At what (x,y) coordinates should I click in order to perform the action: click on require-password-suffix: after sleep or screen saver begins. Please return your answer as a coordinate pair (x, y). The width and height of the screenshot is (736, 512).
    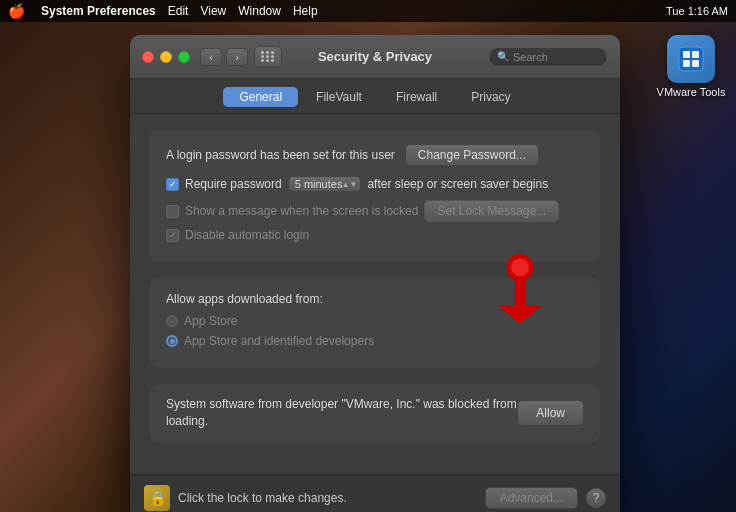
    Looking at the image, I should click on (458, 184).